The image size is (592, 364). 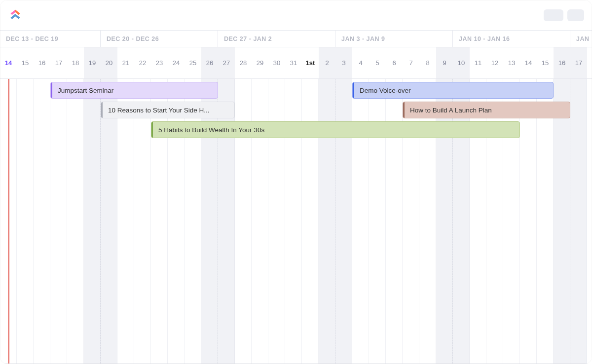 I want to click on day-header-cell: 7, so click(x=411, y=63).